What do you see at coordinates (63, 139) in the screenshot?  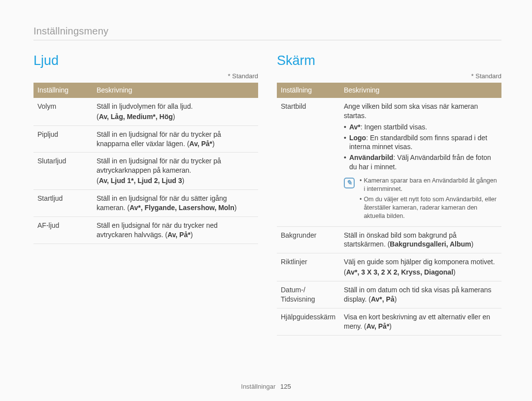 I see `setting-cell: Pipljud` at bounding box center [63, 139].